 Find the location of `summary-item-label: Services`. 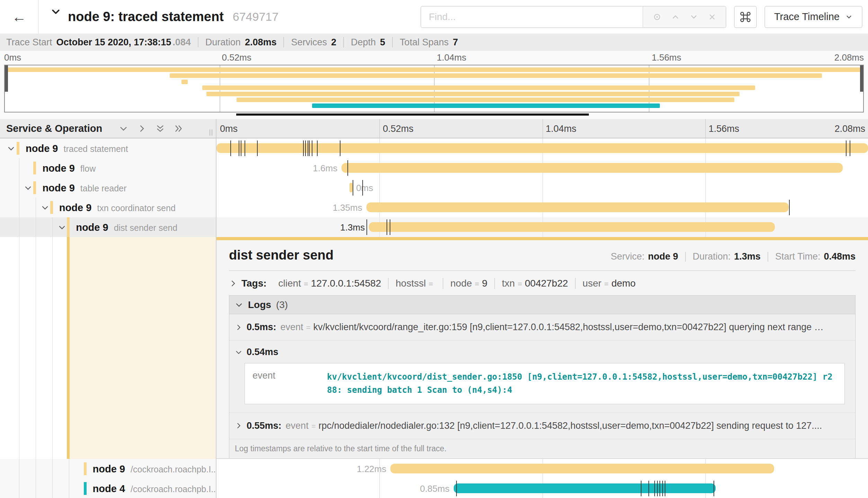

summary-item-label: Services is located at coordinates (309, 42).